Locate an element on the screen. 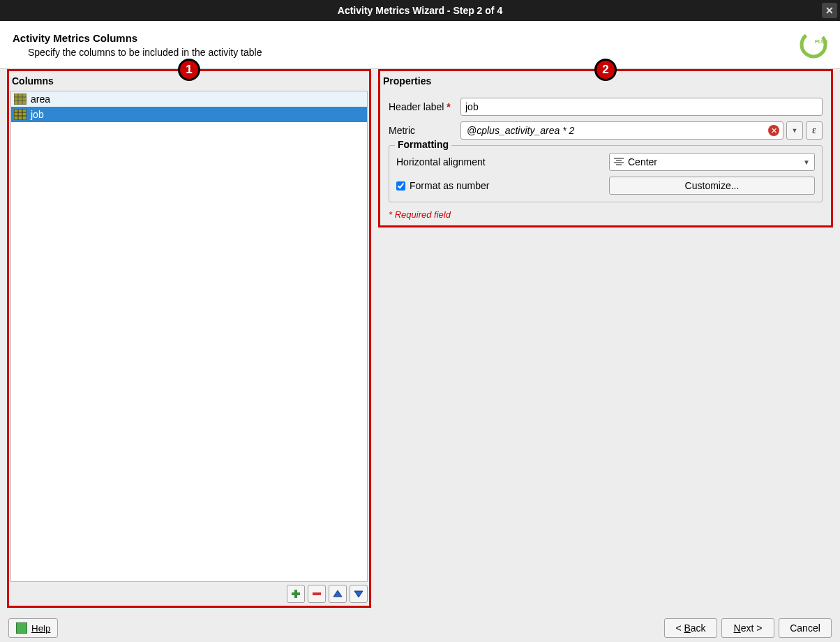 The width and height of the screenshot is (840, 642). formatting-title: Formatting is located at coordinates (423, 144).